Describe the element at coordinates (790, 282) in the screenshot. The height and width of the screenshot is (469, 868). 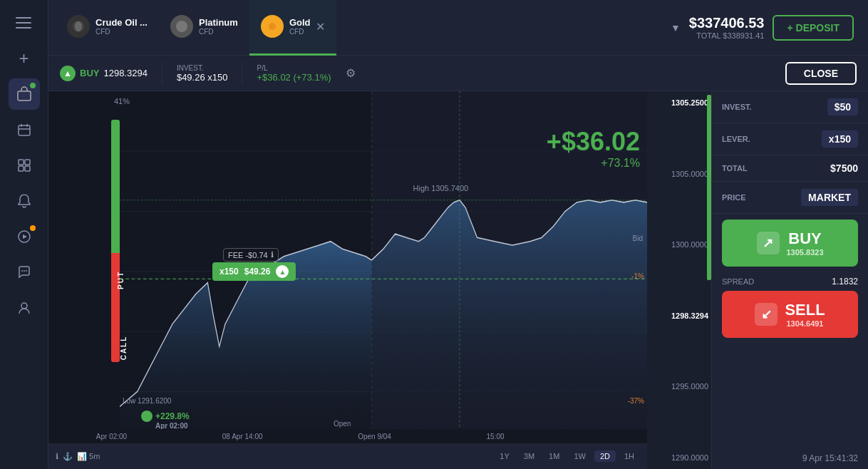
I see `spread-row: SPREAD 1.1832` at that location.